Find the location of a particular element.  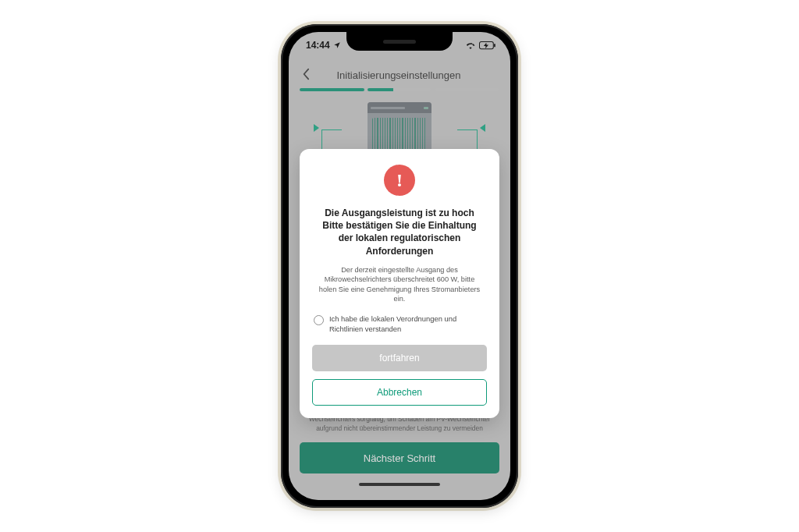

cancel-label: Abbrechen is located at coordinates (400, 392).